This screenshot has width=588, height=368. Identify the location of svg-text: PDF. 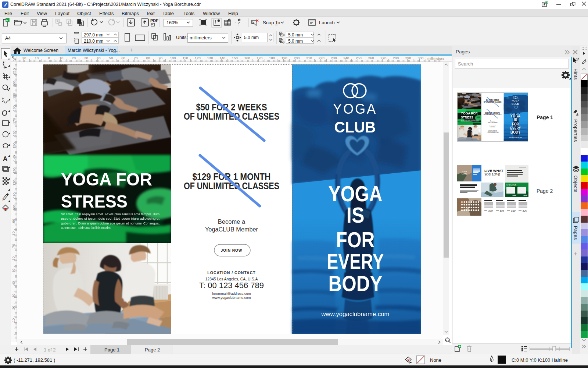
(154, 21).